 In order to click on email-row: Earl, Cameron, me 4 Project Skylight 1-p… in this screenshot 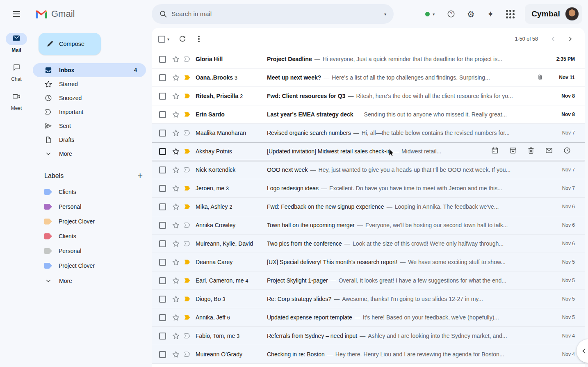, I will do `click(368, 280)`.